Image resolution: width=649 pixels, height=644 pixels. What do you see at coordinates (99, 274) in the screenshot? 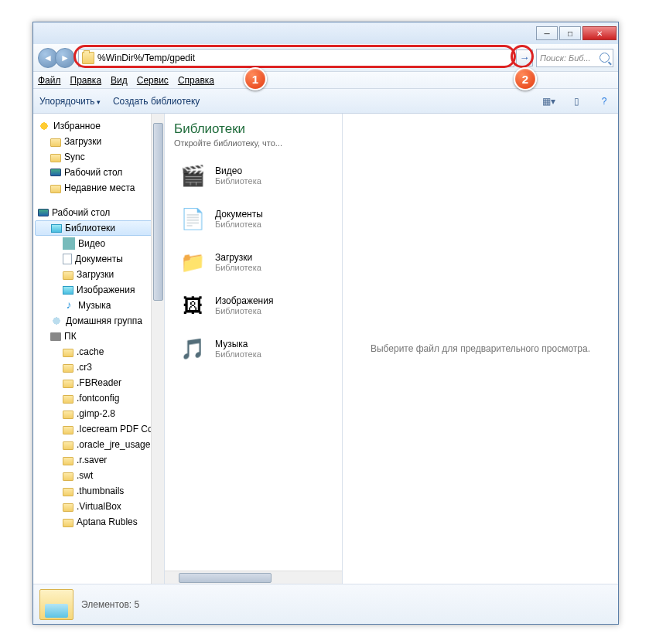
I see `sidebar-downloads2: Загрузки` at bounding box center [99, 274].